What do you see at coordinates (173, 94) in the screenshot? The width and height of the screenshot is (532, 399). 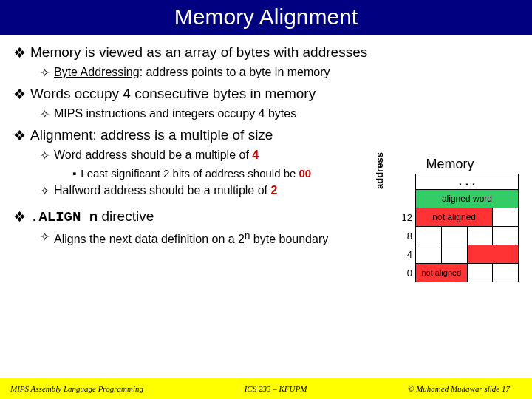 I see `text: Words occupy 4 consecutive bytes in memo…` at bounding box center [173, 94].